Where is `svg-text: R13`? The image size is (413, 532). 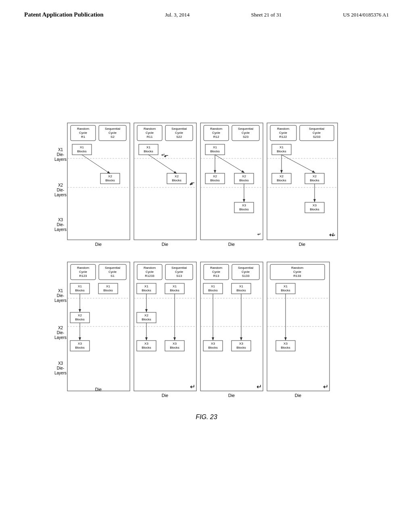 svg-text: R13 is located at coordinates (216, 276).